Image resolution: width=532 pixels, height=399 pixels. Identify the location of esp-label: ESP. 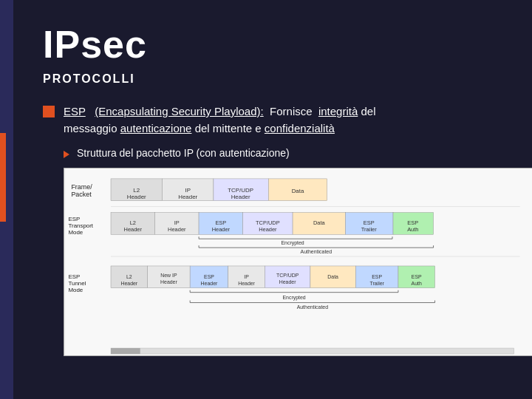
(75, 111).